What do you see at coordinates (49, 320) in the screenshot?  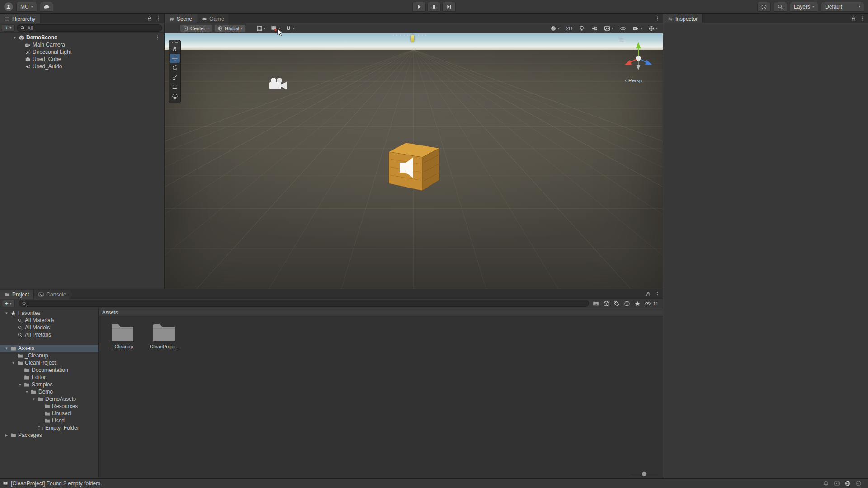 I see `tree-item-all-materials: All Materials` at bounding box center [49, 320].